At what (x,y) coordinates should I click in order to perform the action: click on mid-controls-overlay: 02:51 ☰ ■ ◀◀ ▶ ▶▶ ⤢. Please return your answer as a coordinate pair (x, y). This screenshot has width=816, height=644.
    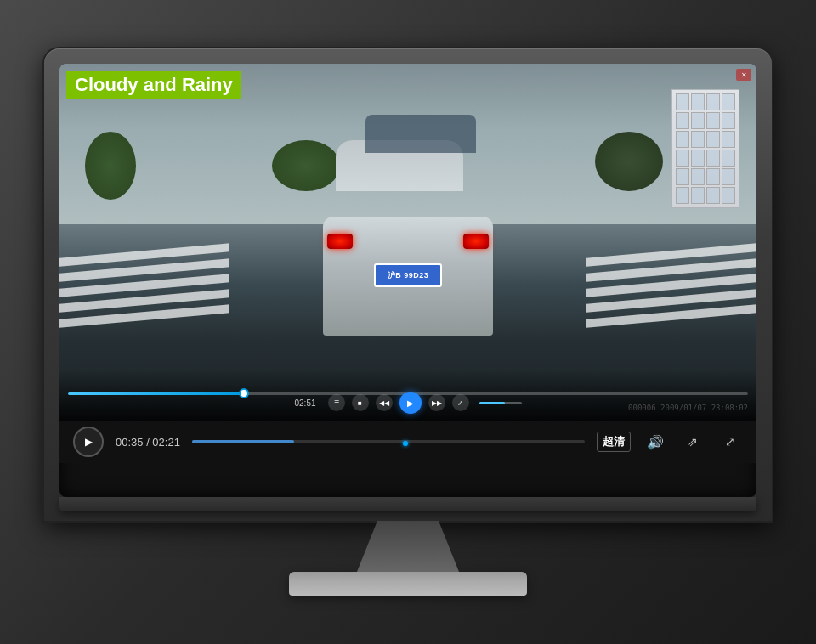
    Looking at the image, I should click on (408, 395).